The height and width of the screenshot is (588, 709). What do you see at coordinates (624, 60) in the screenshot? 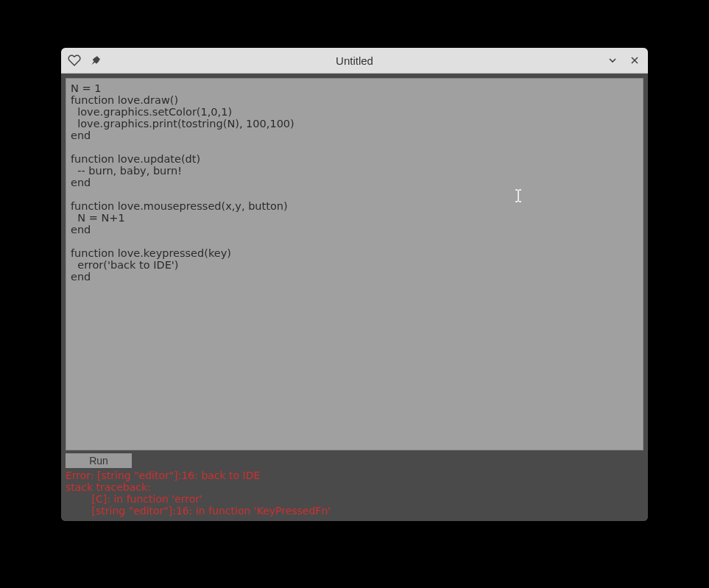
I see `titlebar-right` at bounding box center [624, 60].